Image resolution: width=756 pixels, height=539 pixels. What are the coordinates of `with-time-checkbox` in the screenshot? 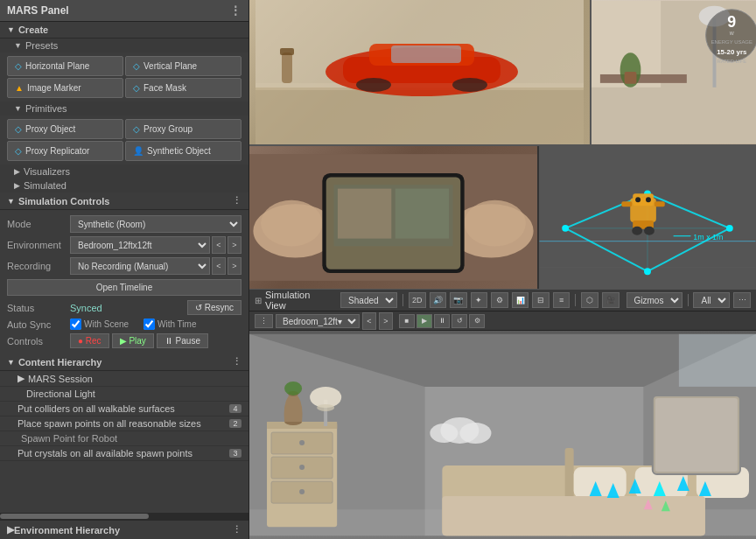 It's located at (149, 324).